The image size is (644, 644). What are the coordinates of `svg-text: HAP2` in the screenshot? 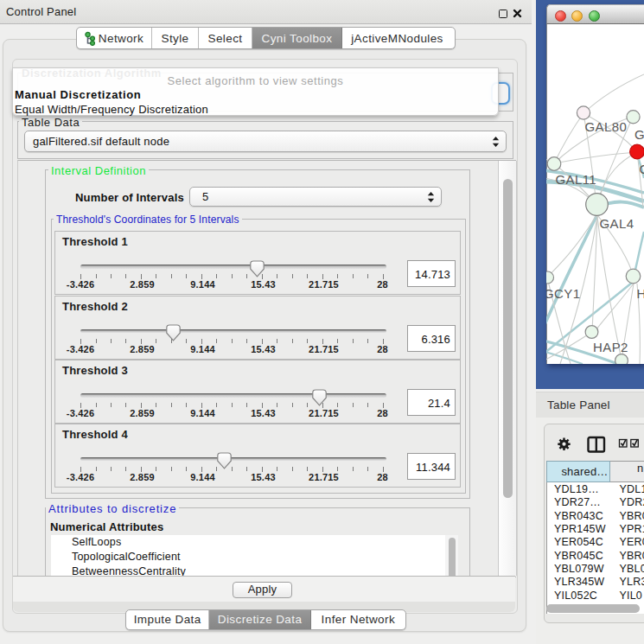 It's located at (610, 348).